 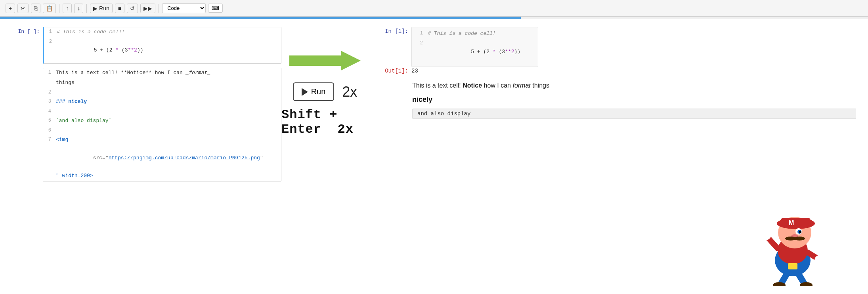 What do you see at coordinates (522, 86) in the screenshot?
I see `italic-format: format` at bounding box center [522, 86].